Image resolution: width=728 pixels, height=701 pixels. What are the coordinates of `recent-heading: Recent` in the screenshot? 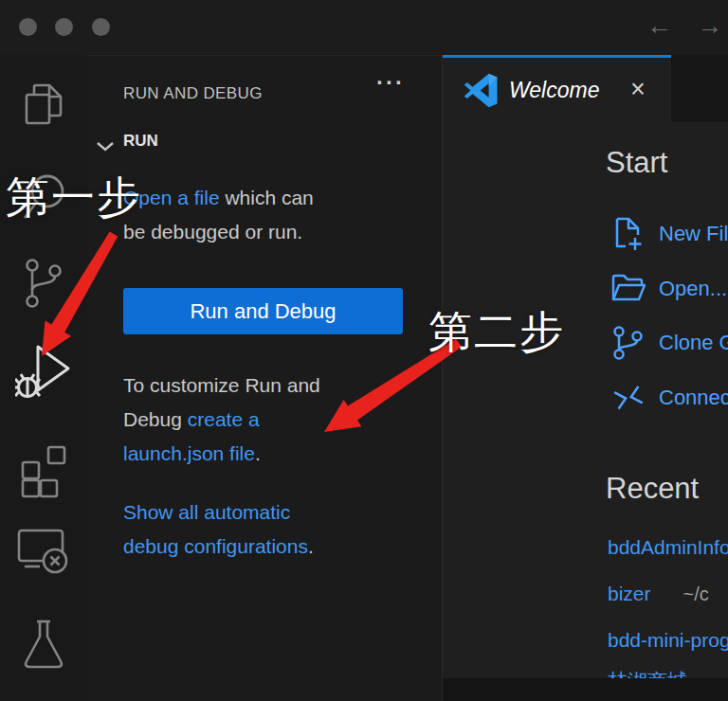 It's located at (652, 489).